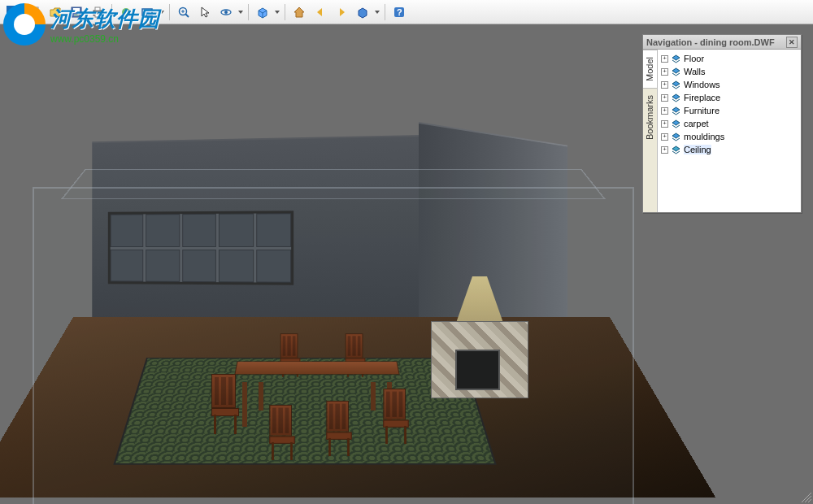  What do you see at coordinates (729, 137) in the screenshot?
I see `tree-item-mouldings: +mouldings` at bounding box center [729, 137].